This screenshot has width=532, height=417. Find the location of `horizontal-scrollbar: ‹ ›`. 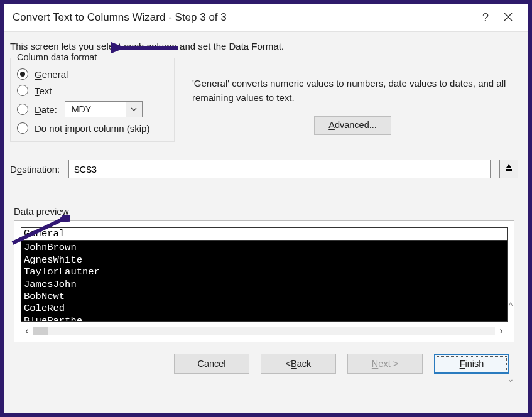

horizontal-scrollbar: ‹ › is located at coordinates (264, 330).